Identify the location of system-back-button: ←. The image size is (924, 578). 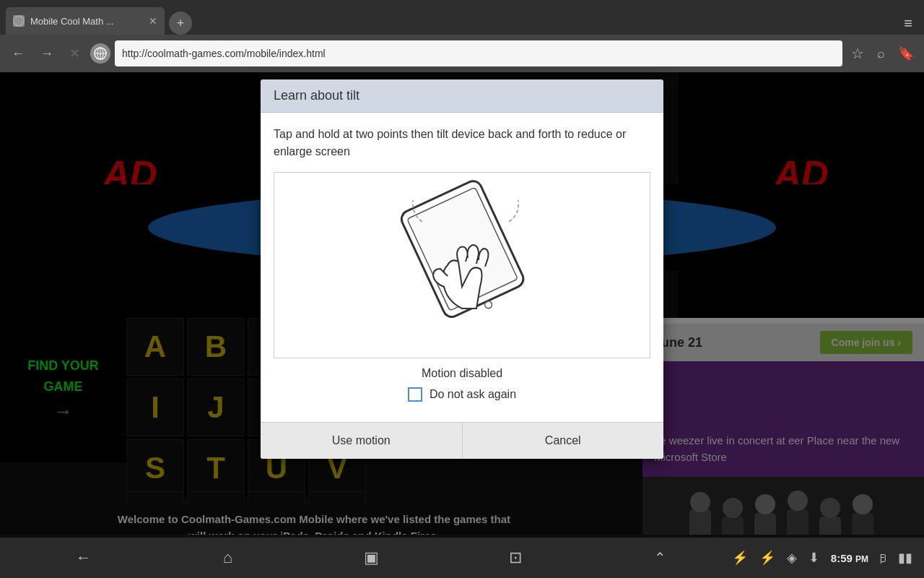
(84, 558).